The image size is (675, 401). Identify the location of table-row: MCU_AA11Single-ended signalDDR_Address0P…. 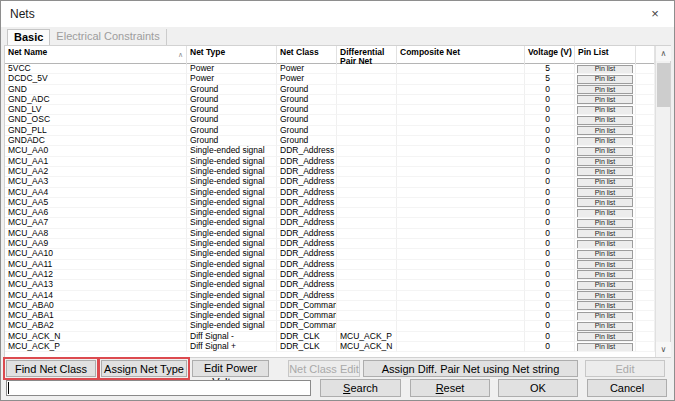
(338, 265).